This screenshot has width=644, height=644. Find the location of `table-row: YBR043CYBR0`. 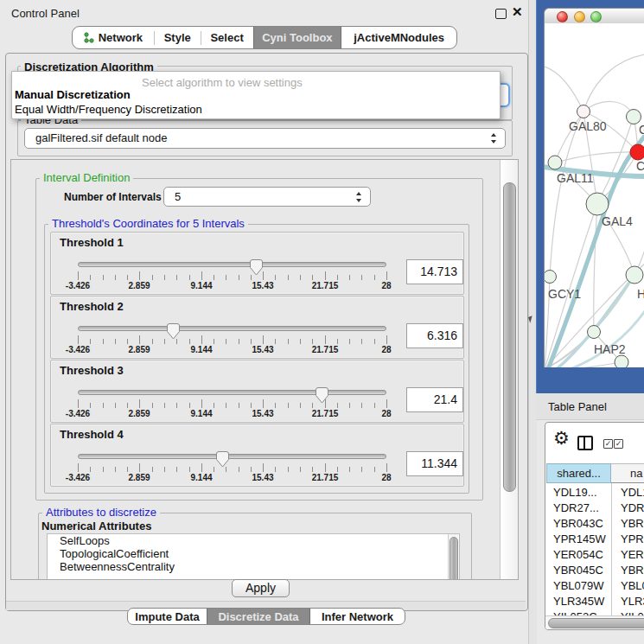

table-row: YBR043CYBR0 is located at coordinates (595, 523).